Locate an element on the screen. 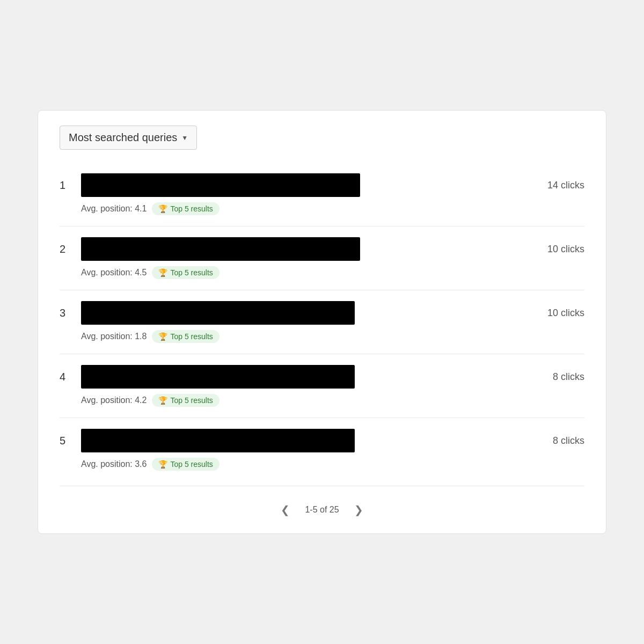 The image size is (644, 644). list-item: 2 10 clicks Avg. position: 4.5 🏆 Top 5 r… is located at coordinates (322, 259).